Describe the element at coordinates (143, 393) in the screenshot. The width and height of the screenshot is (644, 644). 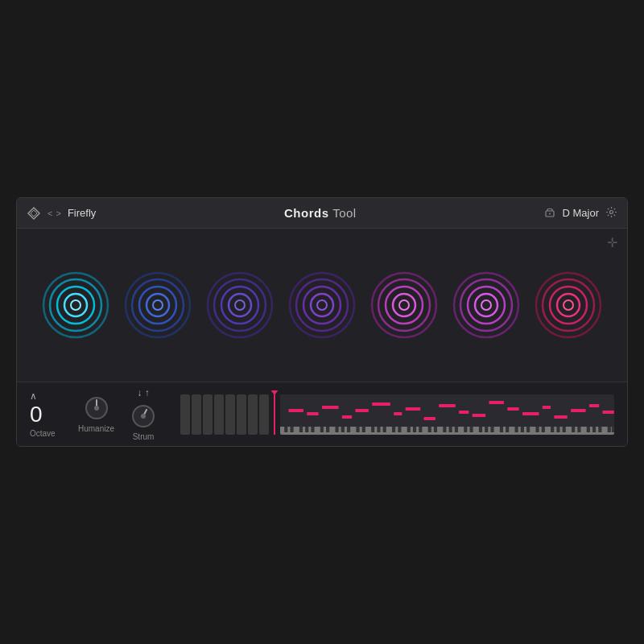
I see `strum-arrows: ↓ ↑` at that location.